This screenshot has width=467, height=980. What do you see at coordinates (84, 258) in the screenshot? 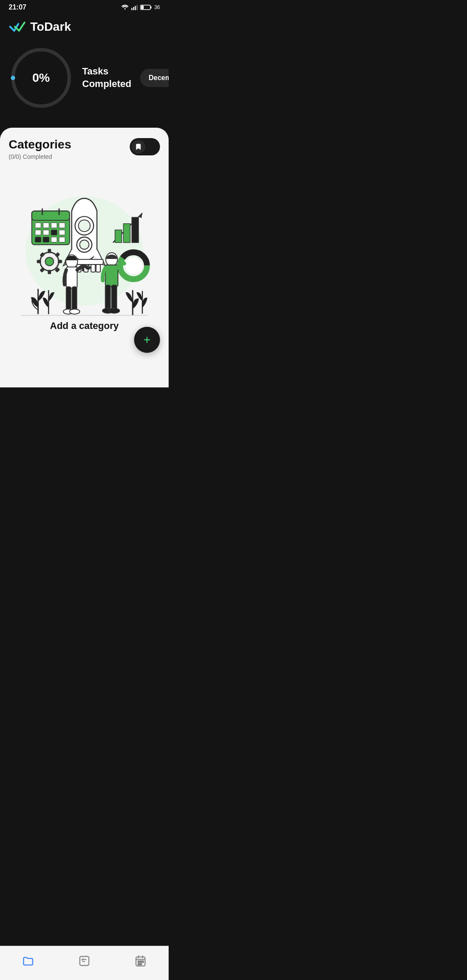
I see `categories-section: Categories (0/0) Completed` at bounding box center [84, 258].